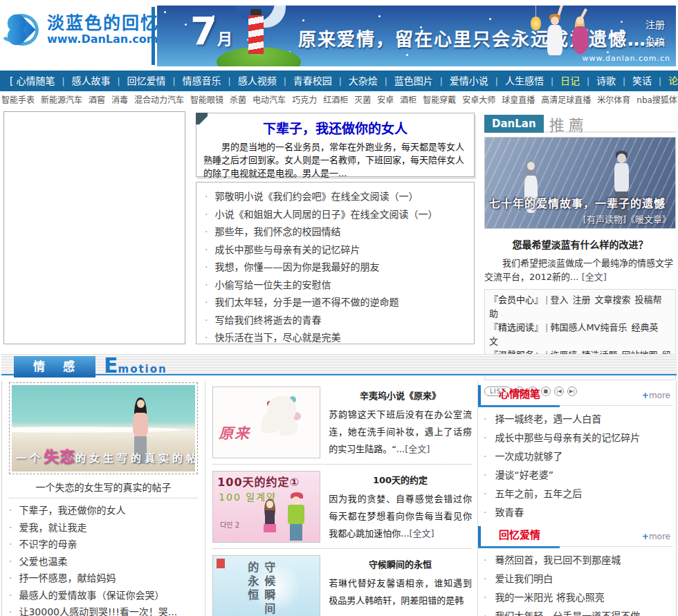  I want to click on section-title: 回忆爱情, so click(520, 535).